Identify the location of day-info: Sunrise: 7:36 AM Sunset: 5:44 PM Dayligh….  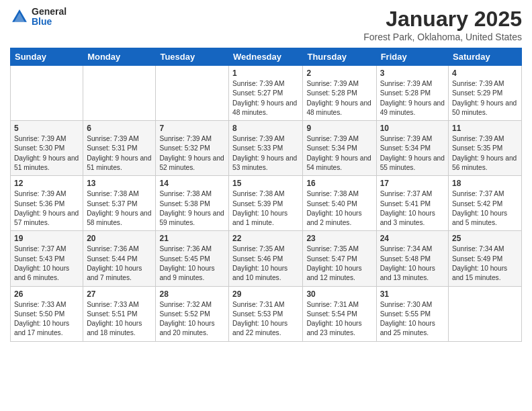
(120, 263).